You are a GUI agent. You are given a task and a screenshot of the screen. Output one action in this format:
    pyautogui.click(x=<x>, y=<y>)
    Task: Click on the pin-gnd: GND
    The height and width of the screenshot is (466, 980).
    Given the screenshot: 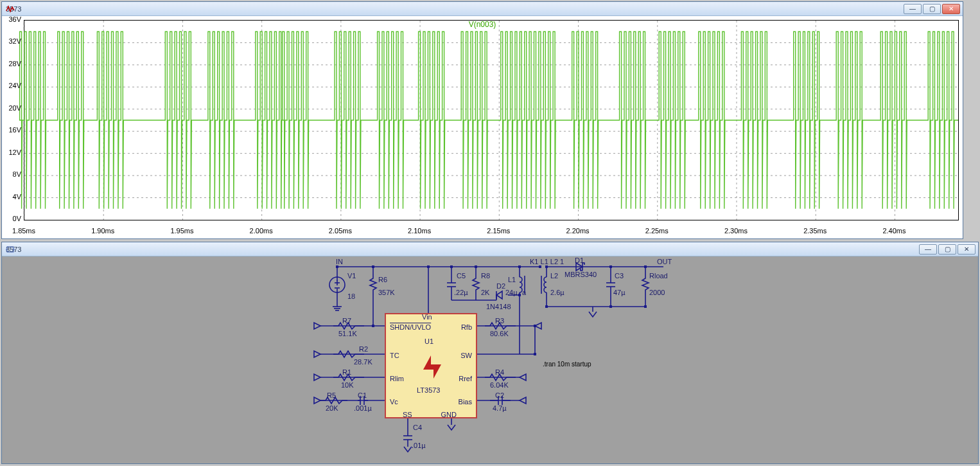 What is the action you would take?
    pyautogui.click(x=449, y=415)
    